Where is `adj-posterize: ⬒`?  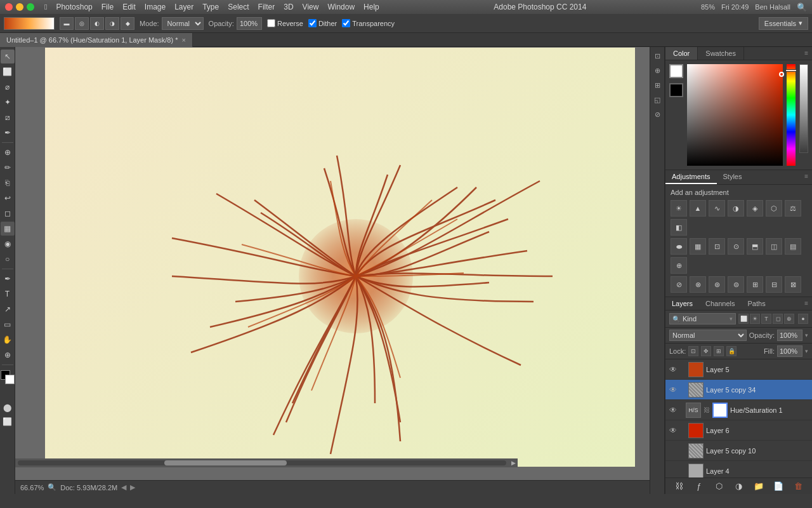
adj-posterize: ⬒ is located at coordinates (755, 246).